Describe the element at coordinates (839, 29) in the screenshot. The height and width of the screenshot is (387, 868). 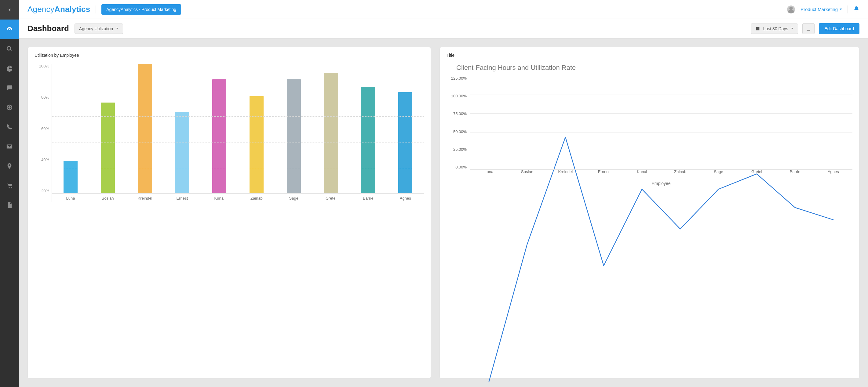
I see `edit-dashboard-button: Edit Dashboard` at that location.